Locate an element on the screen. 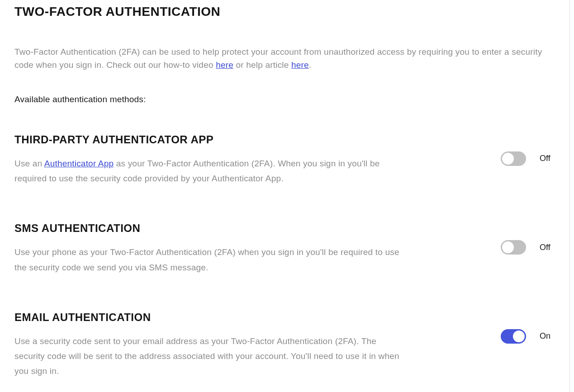 Image resolution: width=574 pixels, height=392 pixels. method-email-content: EMAIL AUTHENTICATION Use a security code… is located at coordinates (211, 352).